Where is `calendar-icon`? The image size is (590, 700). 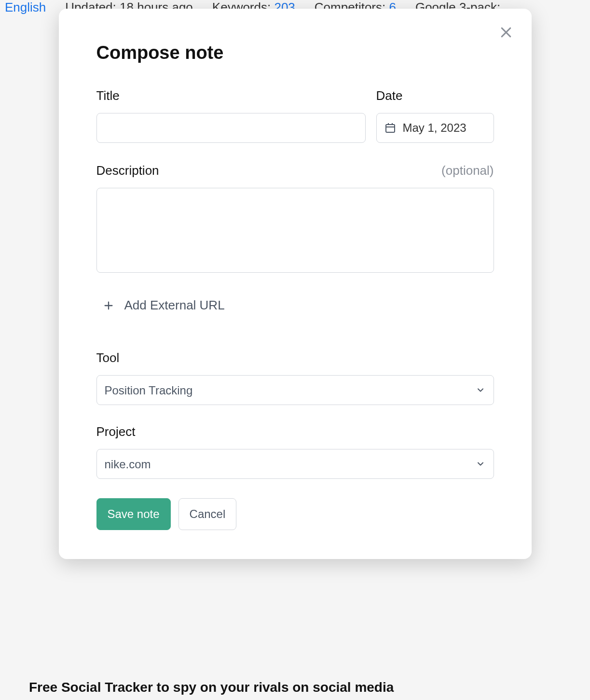 calendar-icon is located at coordinates (390, 128).